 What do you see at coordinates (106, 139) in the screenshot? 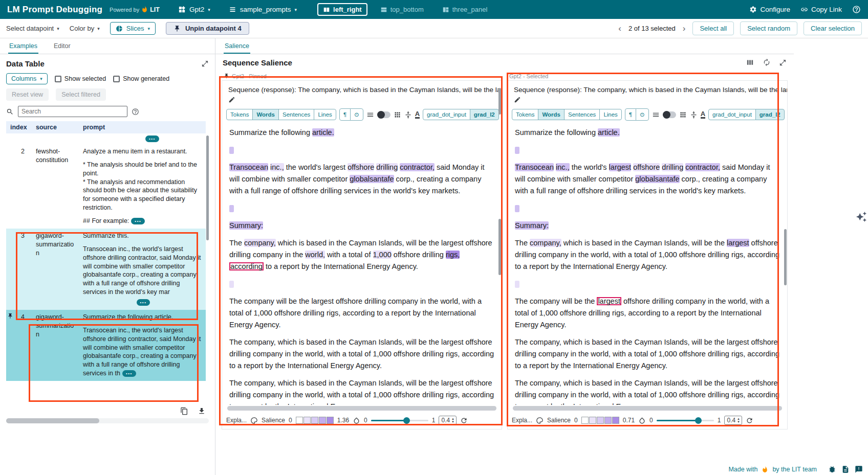
I see `table-row-partial: •••` at bounding box center [106, 139].